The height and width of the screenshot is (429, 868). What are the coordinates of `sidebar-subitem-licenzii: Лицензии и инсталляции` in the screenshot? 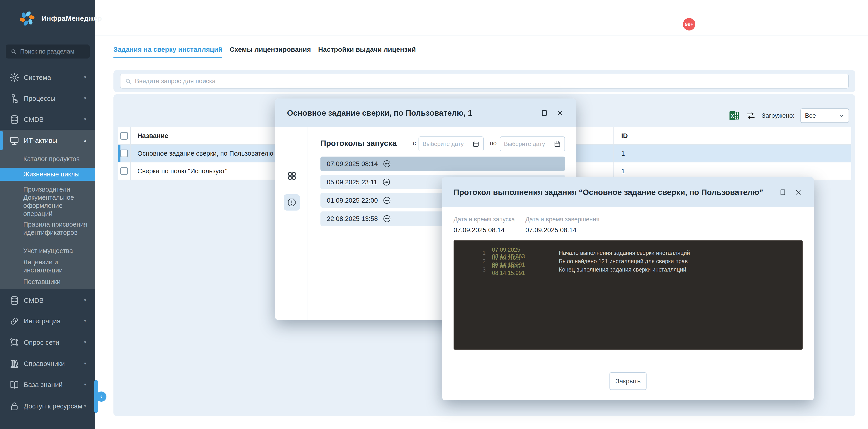 It's located at (48, 266).